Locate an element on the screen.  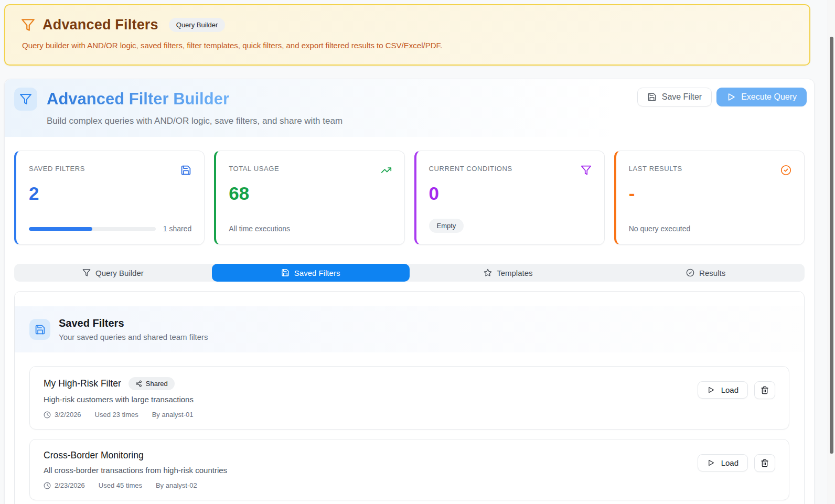
saved-filters-progress is located at coordinates (92, 229).